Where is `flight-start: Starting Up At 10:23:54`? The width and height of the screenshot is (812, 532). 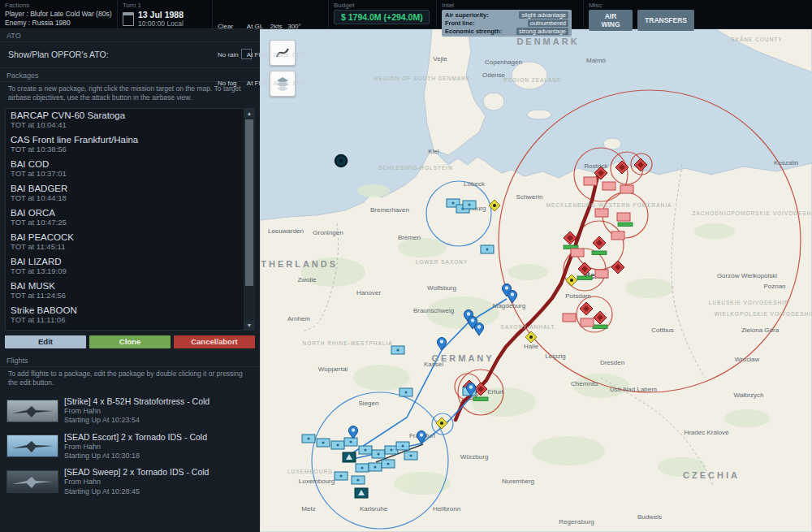
flight-start: Starting Up At 10:23:54 is located at coordinates (136, 421).